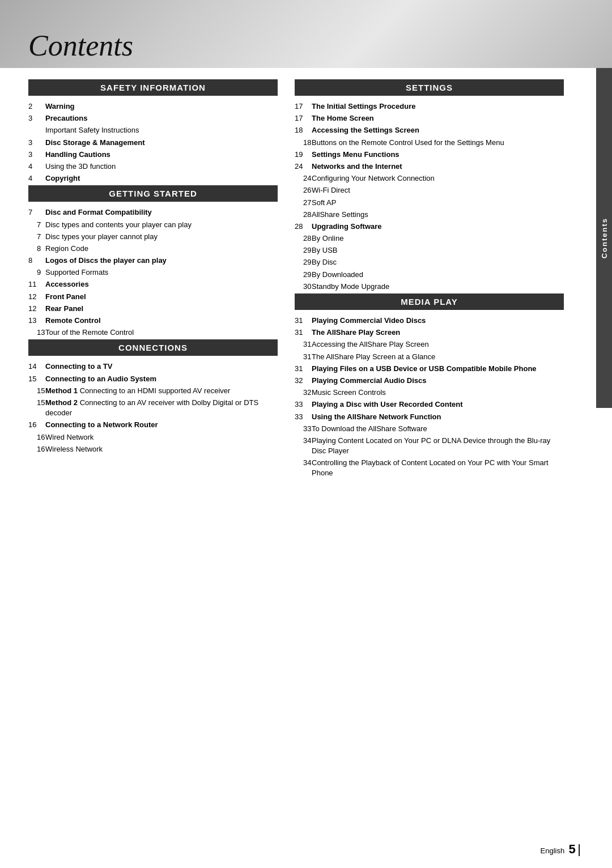 Image resolution: width=612 pixels, height=868 pixels. What do you see at coordinates (153, 194) in the screenshot?
I see `section-header-getting_started: GETTING STARTED` at bounding box center [153, 194].